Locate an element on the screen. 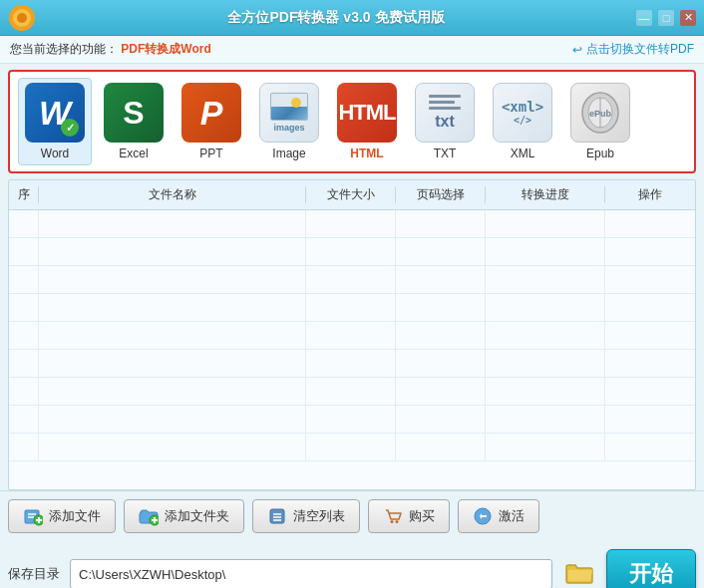  bottom-toolbar: 添加文件 添加文件夹 清空列表 is located at coordinates (352, 516).